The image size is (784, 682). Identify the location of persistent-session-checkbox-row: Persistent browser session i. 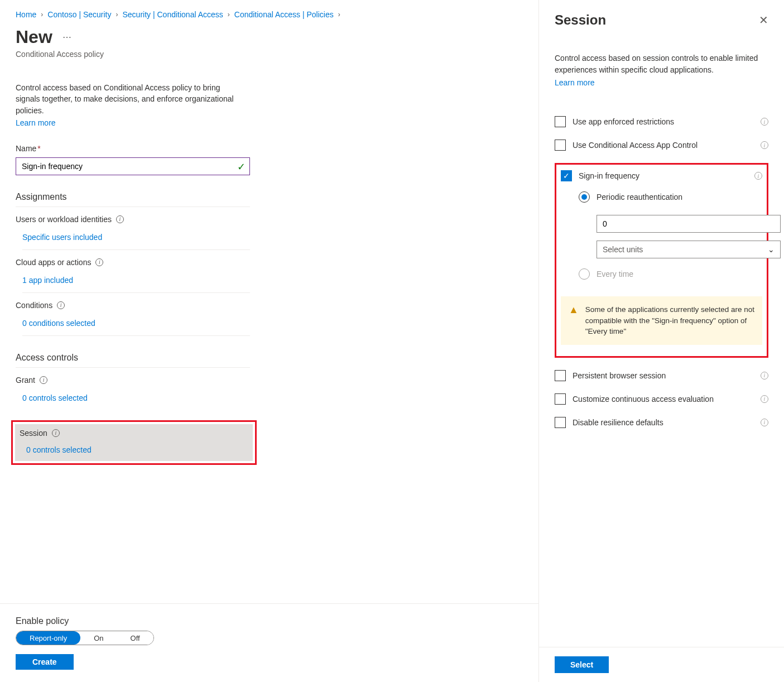
(662, 376).